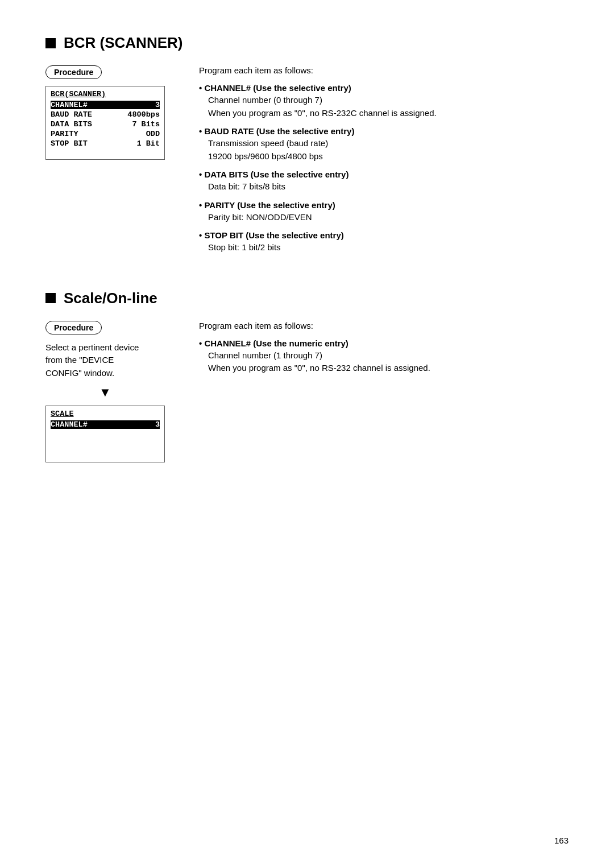 The height and width of the screenshot is (868, 614). What do you see at coordinates (384, 114) in the screenshot?
I see `bcr-entry-channel-detail2: When you program as "0", no RS-232C chan…` at bounding box center [384, 114].